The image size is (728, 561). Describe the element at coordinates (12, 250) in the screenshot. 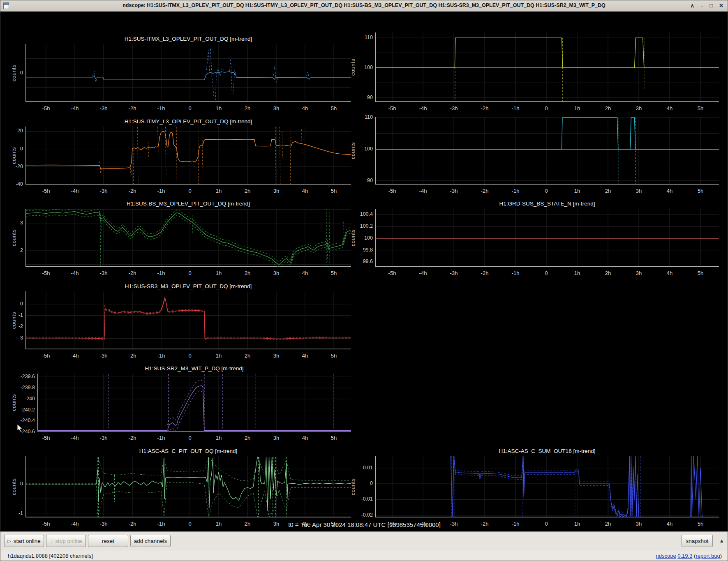

I see `y-tick-label: 2` at that location.